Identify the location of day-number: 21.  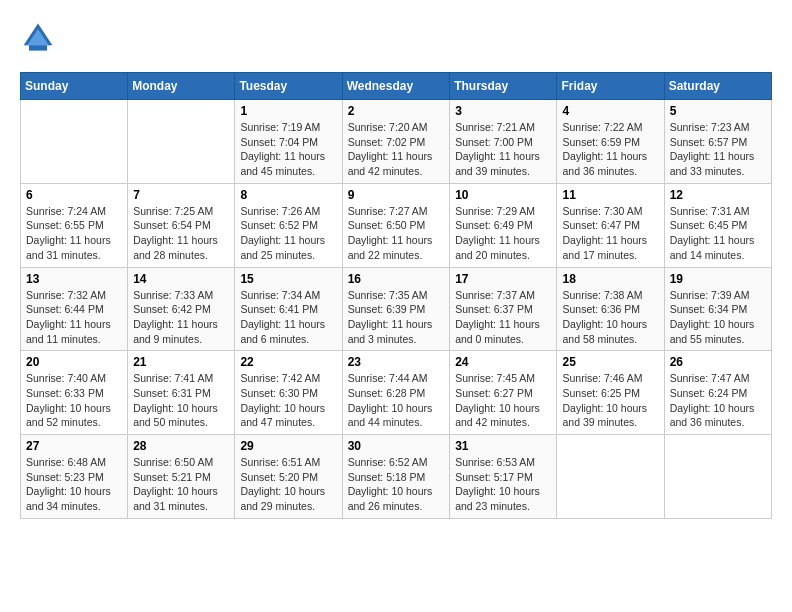
(181, 362).